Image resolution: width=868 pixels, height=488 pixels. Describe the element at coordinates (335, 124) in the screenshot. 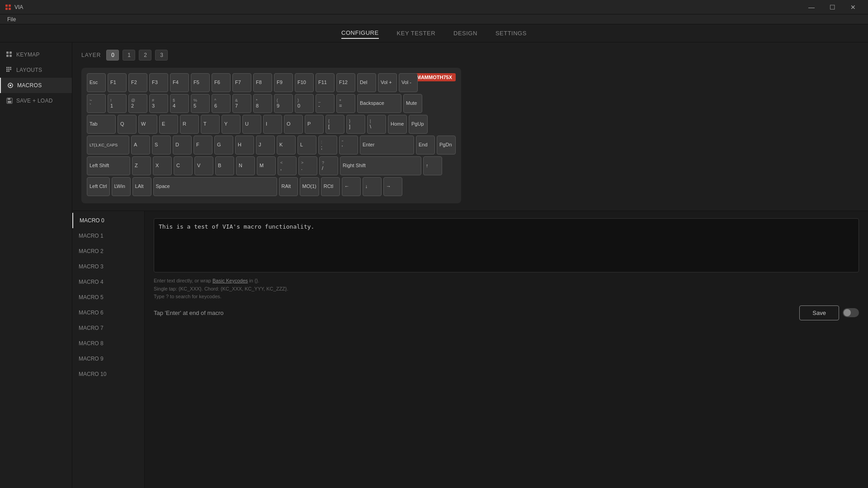

I see `key-lbracket: {[` at that location.